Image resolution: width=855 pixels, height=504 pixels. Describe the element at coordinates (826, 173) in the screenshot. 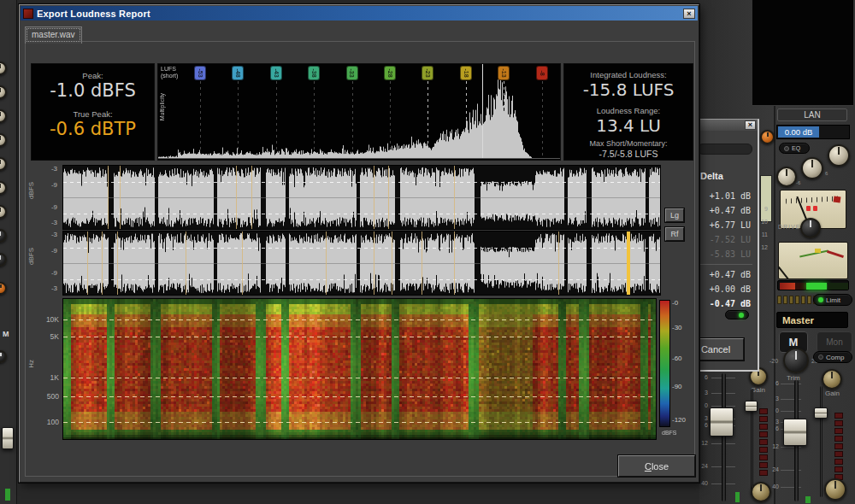

I see `knob-max-label: 6` at that location.